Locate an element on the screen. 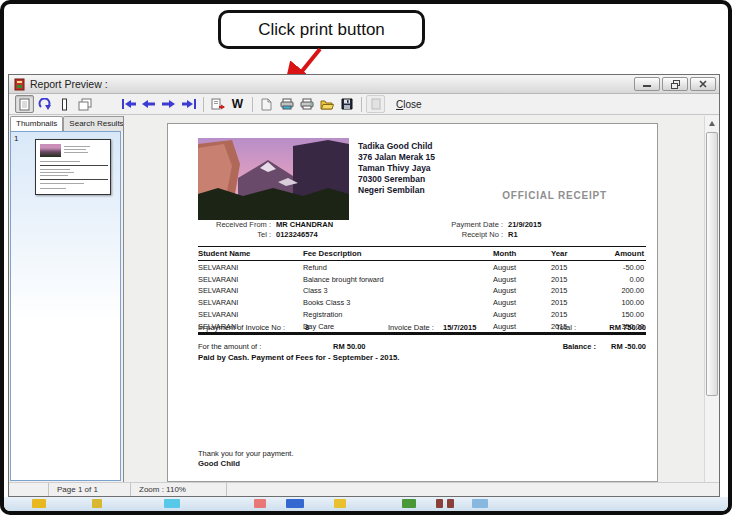 This screenshot has height=515, width=732. receipt-title: OFFICIAL RECEIPT is located at coordinates (554, 196).